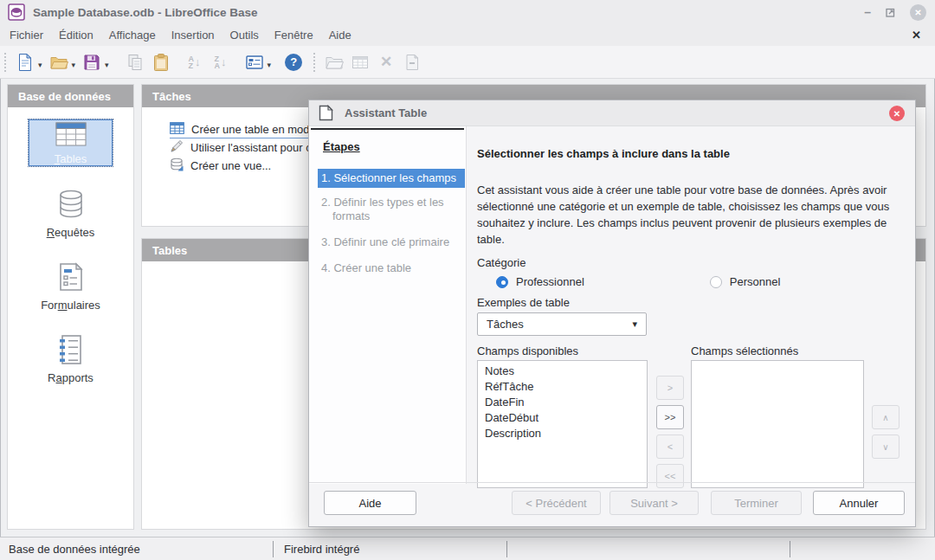 Image resolution: width=935 pixels, height=560 pixels. Describe the element at coordinates (246, 130) in the screenshot. I see `task-create-table-design: Créer une table en mode` at that location.